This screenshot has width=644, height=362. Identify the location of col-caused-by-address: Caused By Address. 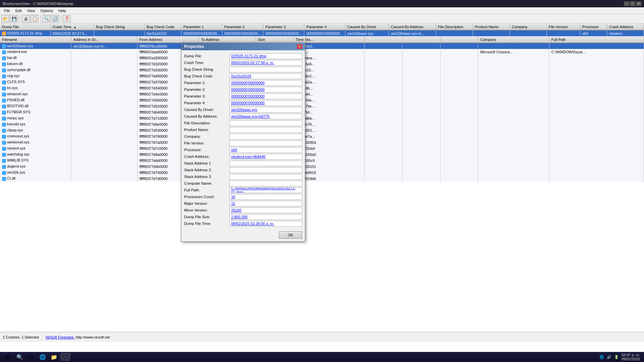
(412, 27).